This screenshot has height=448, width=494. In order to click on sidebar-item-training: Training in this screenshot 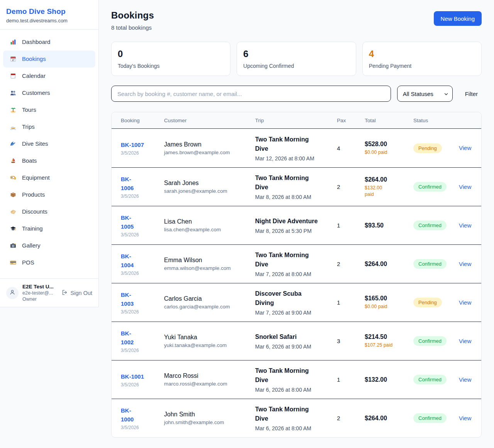, I will do `click(49, 229)`.